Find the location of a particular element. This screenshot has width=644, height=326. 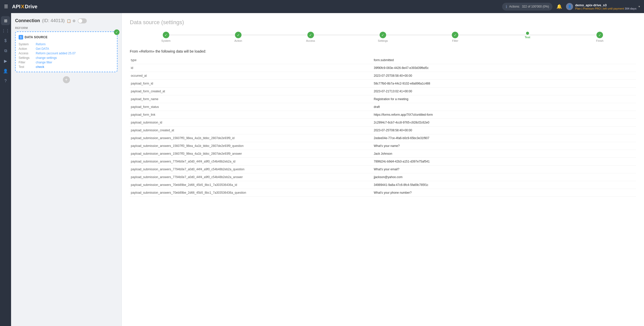

step-circle-action: ✓ is located at coordinates (238, 35).